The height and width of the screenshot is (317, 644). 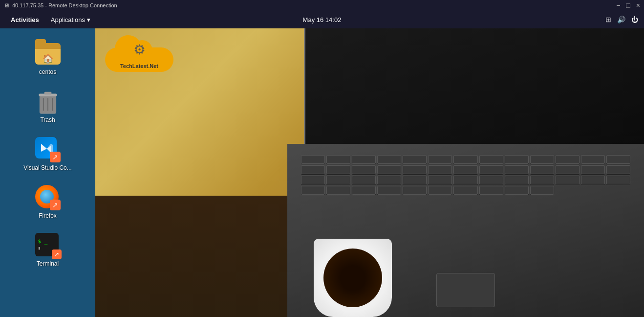 What do you see at coordinates (466, 175) in the screenshot?
I see `keyboard-grid` at bounding box center [466, 175].